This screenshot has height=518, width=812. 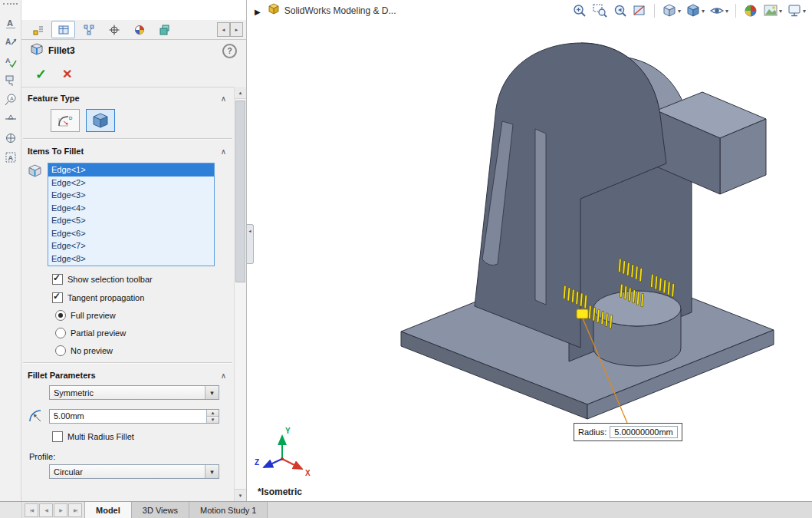 What do you see at coordinates (131, 183) in the screenshot?
I see `edge-list-item: Edge<2>` at bounding box center [131, 183].